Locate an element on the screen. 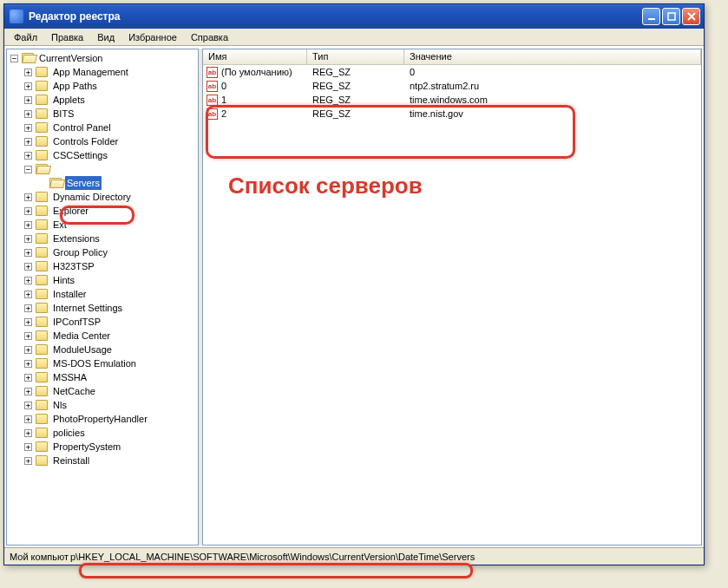 The width and height of the screenshot is (728, 588). tree-node-label: BITS is located at coordinates (63, 114).